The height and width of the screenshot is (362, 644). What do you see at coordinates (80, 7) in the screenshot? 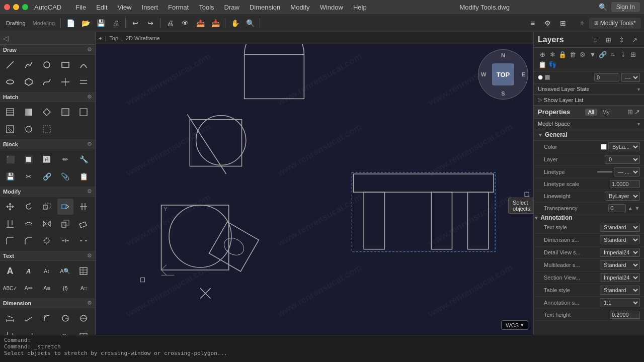
I see `menu-file: File` at bounding box center [80, 7].